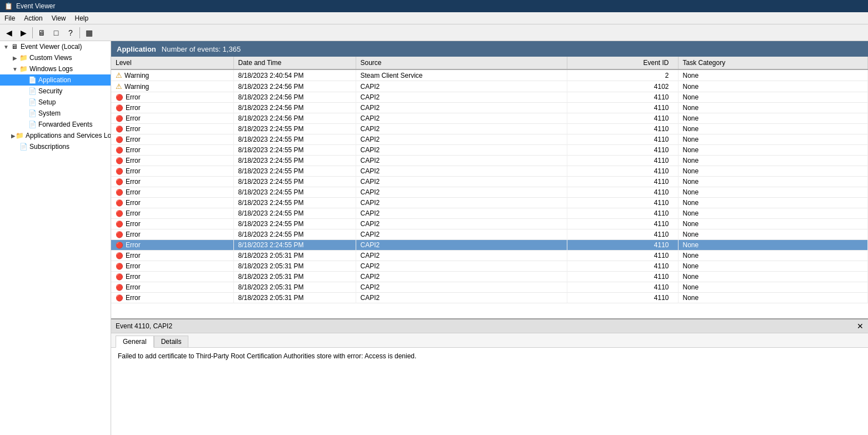 This screenshot has width=868, height=435. What do you see at coordinates (295, 63) in the screenshot?
I see `col-datetime: Date and Time` at bounding box center [295, 63].